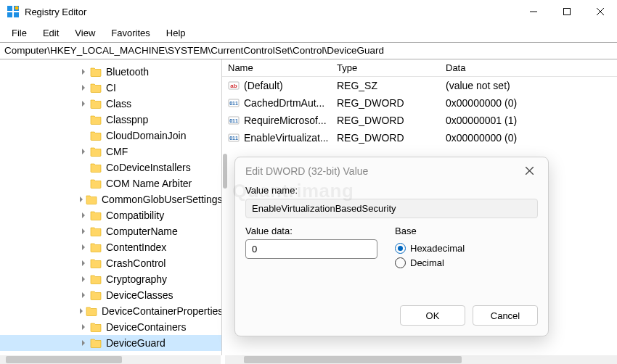 This screenshot has width=617, height=364. What do you see at coordinates (110, 136) in the screenshot?
I see `tree-node: CloudDomainJoin` at bounding box center [110, 136].